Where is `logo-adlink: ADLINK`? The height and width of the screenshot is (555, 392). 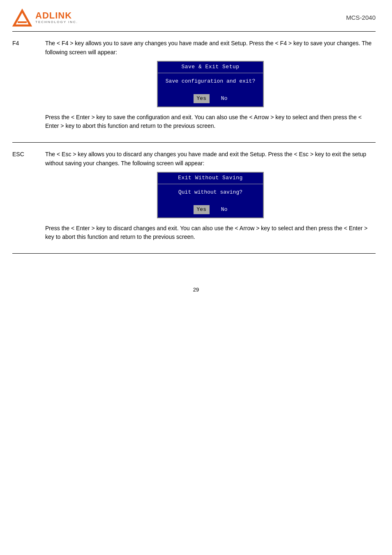 logo-adlink: ADLINK is located at coordinates (57, 16).